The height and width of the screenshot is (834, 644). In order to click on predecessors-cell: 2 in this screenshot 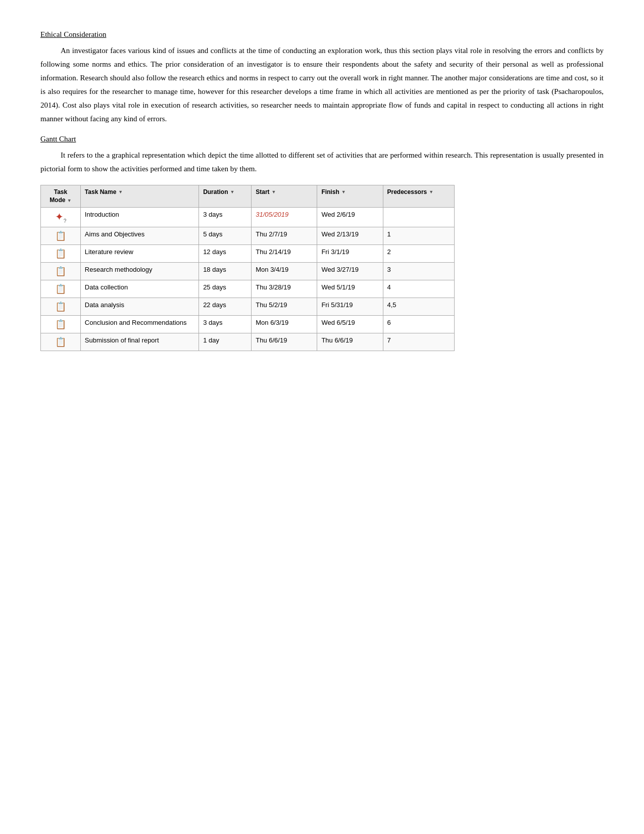, I will do `click(418, 254)`.